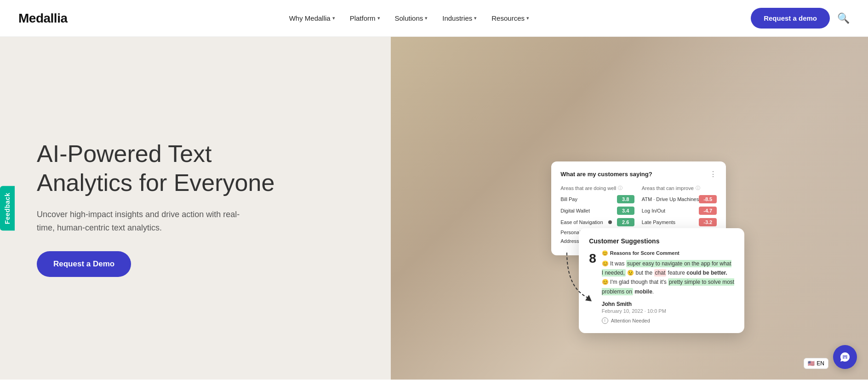 The image size is (868, 380). Describe the element at coordinates (631, 321) in the screenshot. I see `attention-label: Attention Needed` at that location.